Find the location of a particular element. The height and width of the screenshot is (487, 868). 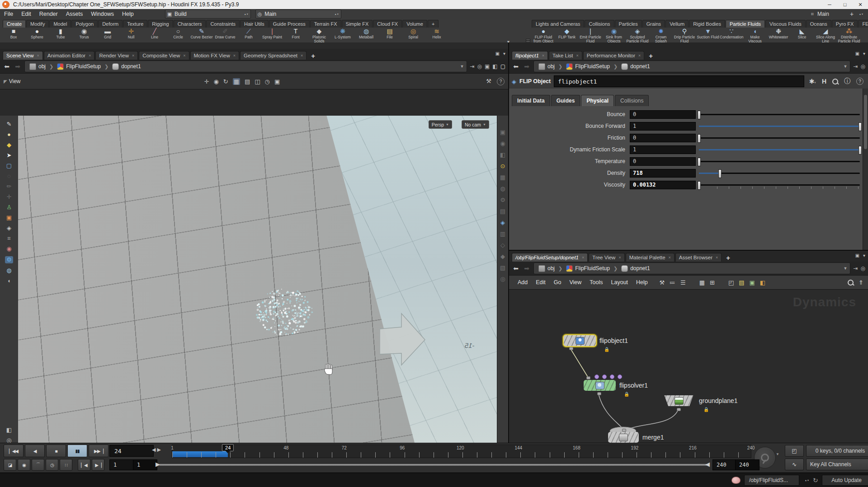

playblast-icon: ◷ is located at coordinates (268, 81).